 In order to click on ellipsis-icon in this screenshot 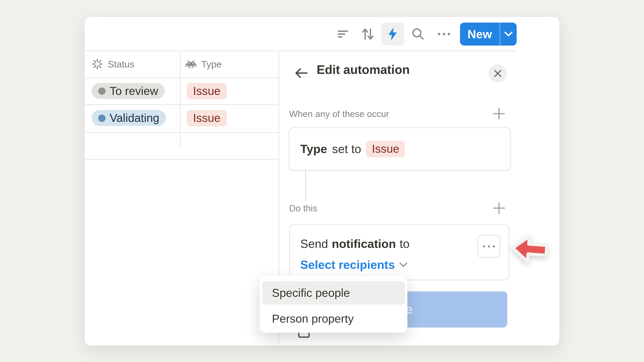, I will do `click(444, 34)`.